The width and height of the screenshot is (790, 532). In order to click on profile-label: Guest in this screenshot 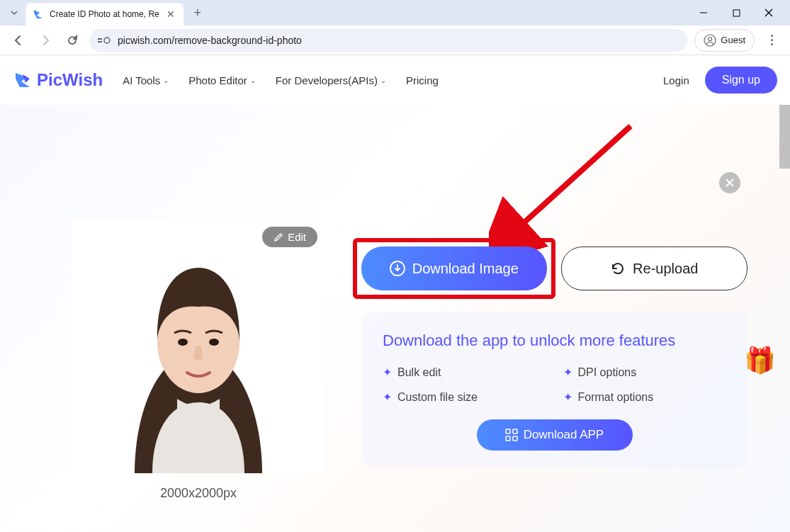, I will do `click(733, 40)`.